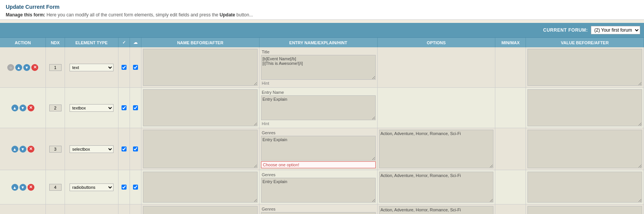 Image resolution: width=644 pixels, height=214 pixels. Describe the element at coordinates (23, 67) in the screenshot. I see `action-cell: ○▲▼✕` at that location.